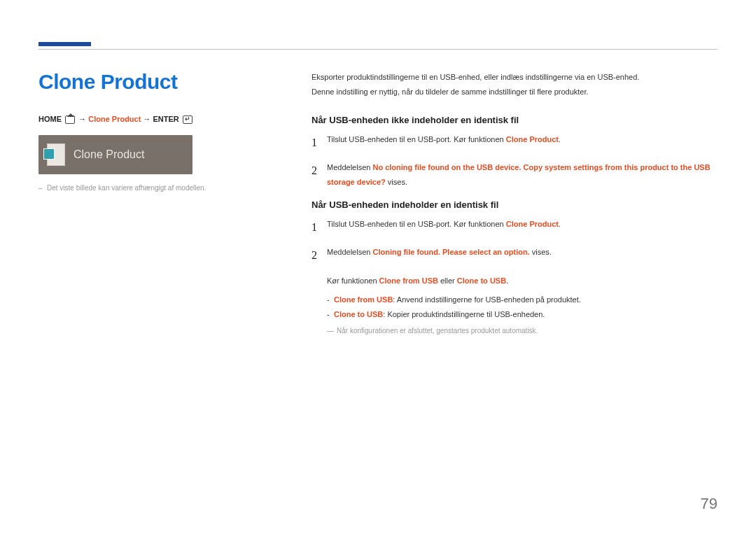 Image resolution: width=756 pixels, height=534 pixels. What do you see at coordinates (463, 314) in the screenshot?
I see `option-desc: : Kopier produktindstillingerne til USB-…` at bounding box center [463, 314].